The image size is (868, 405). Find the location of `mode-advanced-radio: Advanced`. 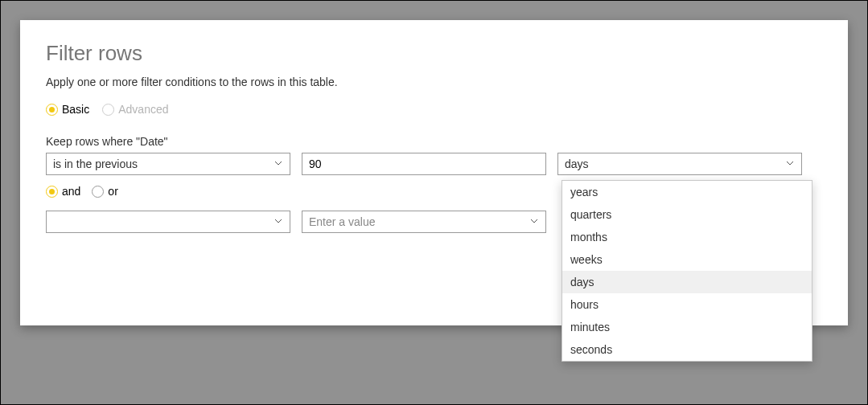

mode-advanced-radio: Advanced is located at coordinates (135, 109).